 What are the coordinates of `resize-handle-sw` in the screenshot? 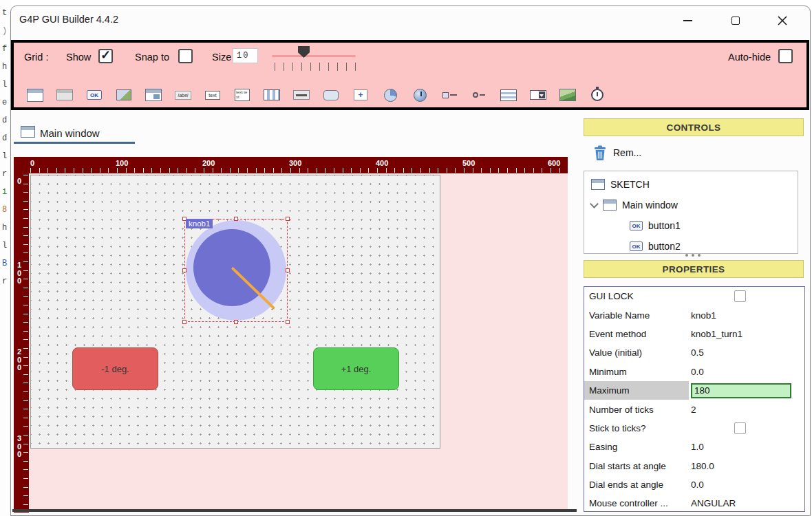 It's located at (184, 322).